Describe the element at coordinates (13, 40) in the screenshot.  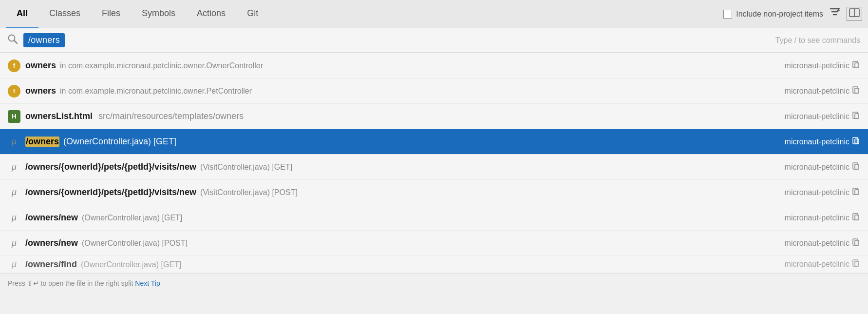
I see `search-icon` at that location.